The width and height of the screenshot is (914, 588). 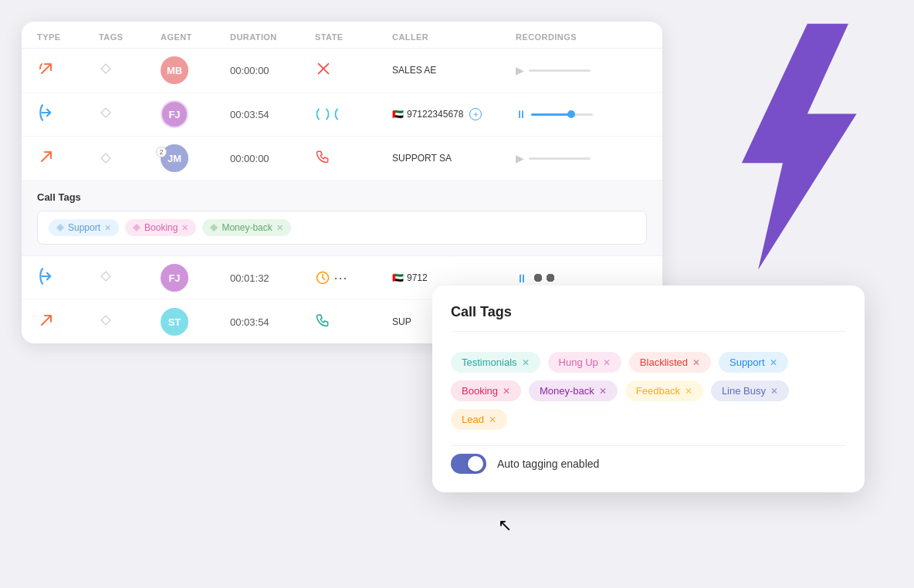 What do you see at coordinates (603, 391) in the screenshot?
I see `remove-moneyback: ✕` at bounding box center [603, 391].